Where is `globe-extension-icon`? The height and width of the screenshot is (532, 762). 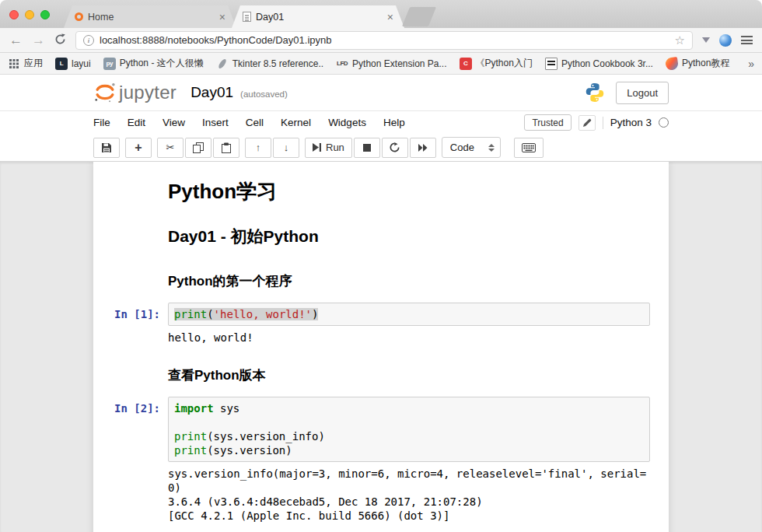 globe-extension-icon is located at coordinates (725, 40).